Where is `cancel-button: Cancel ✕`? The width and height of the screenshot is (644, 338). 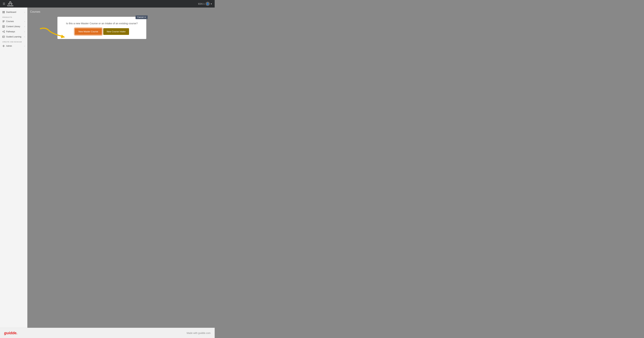 cancel-button: Cancel ✕ is located at coordinates (142, 18).